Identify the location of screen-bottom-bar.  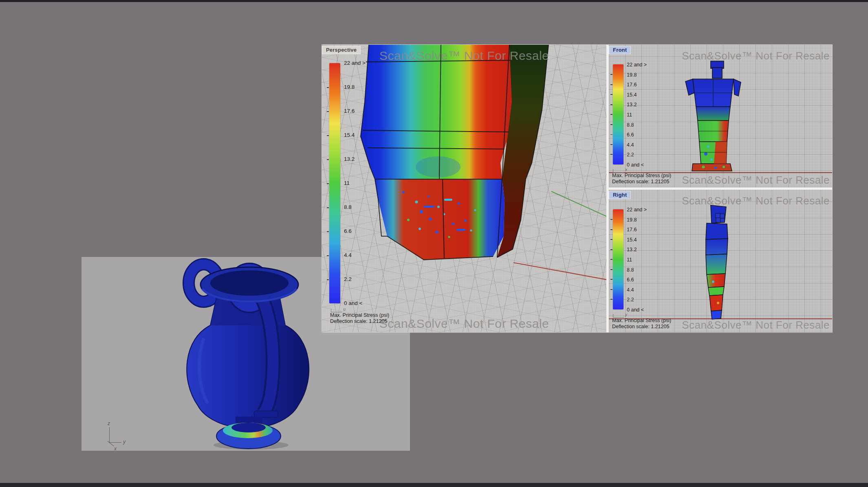
(434, 485).